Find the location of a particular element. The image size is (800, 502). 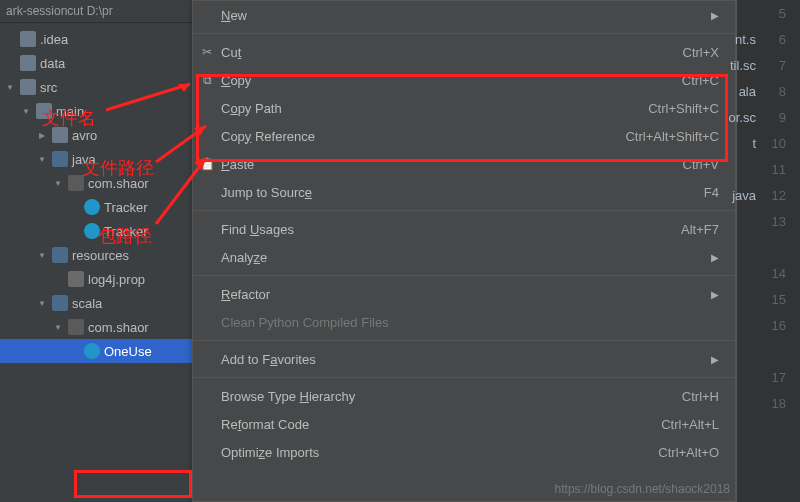

menu-icon: ⧉ is located at coordinates (207, 80).